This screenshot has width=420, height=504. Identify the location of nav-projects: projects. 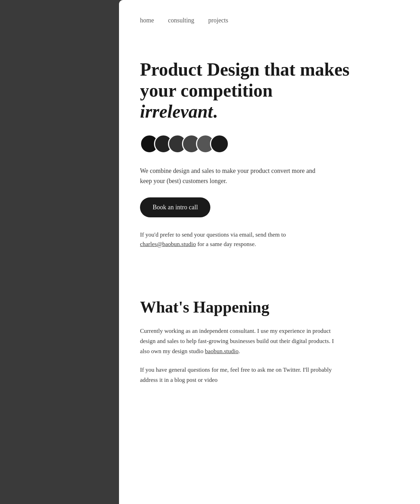
(218, 20).